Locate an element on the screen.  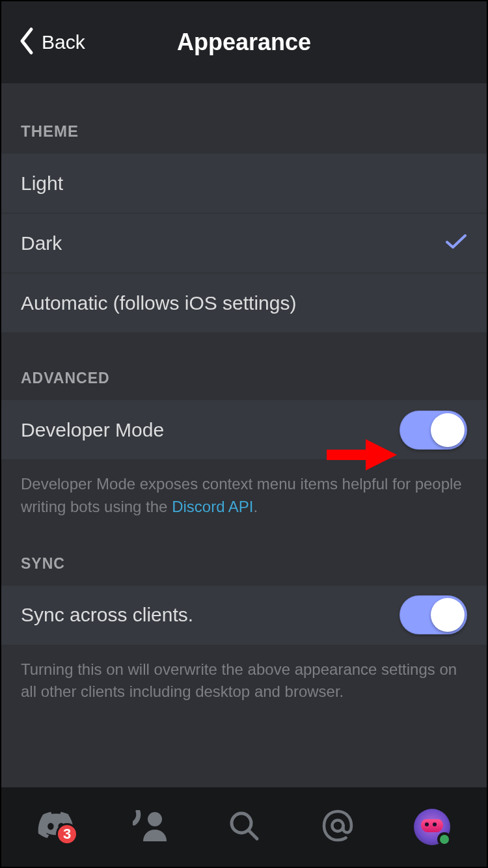
section-header-advanced: ADVANCED is located at coordinates (244, 367).